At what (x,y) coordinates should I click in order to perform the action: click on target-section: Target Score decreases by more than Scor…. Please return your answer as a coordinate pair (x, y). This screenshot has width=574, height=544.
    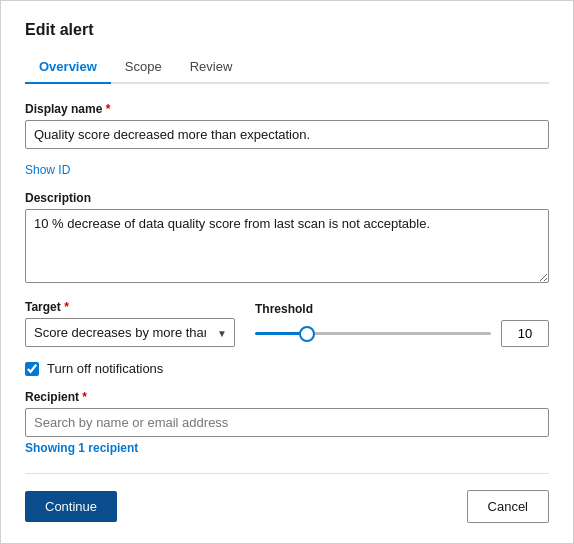
    Looking at the image, I should click on (130, 324).